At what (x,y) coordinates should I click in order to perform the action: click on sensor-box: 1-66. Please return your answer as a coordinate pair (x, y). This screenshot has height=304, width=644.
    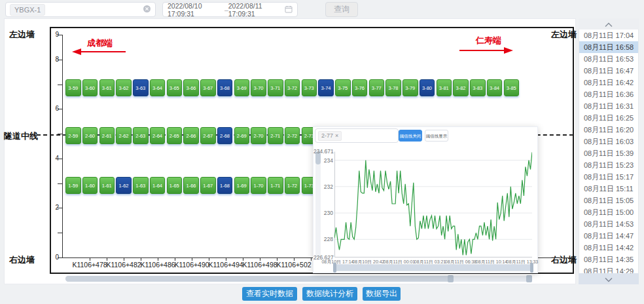
    Looking at the image, I should click on (191, 185).